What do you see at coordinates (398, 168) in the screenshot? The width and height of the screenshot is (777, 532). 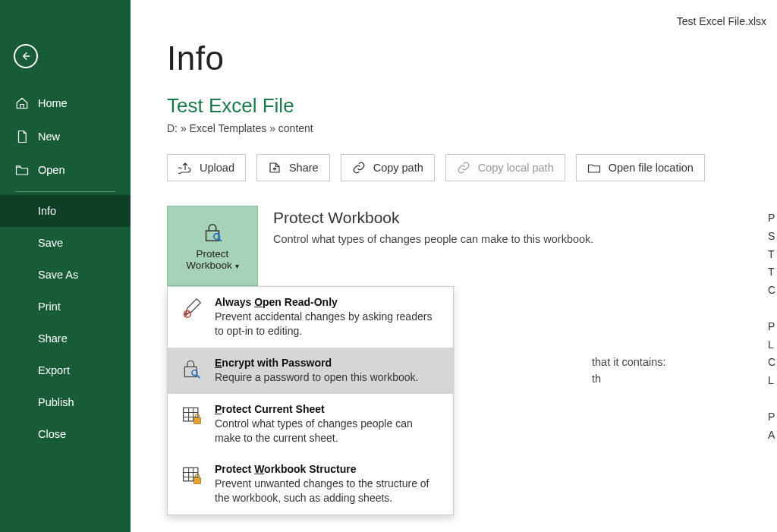 I see `button-label: Copy path` at bounding box center [398, 168].